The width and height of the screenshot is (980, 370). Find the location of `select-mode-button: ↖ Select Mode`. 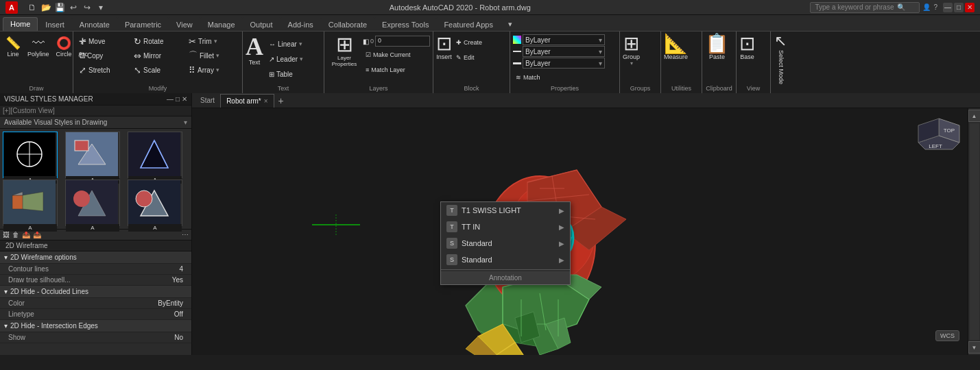

select-mode-button: ↖ Select Mode is located at coordinates (780, 59).